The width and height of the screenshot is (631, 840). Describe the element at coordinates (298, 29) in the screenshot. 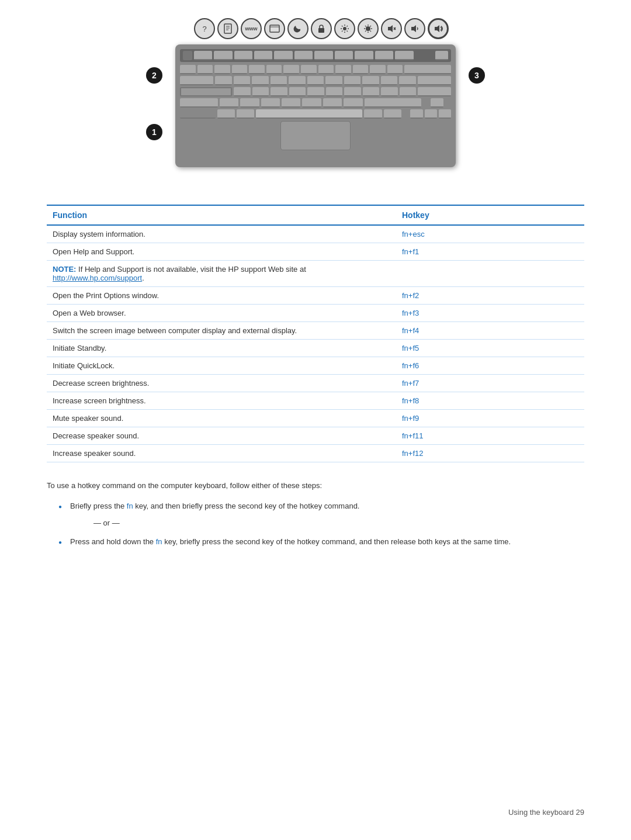

I see `moon-icon` at that location.